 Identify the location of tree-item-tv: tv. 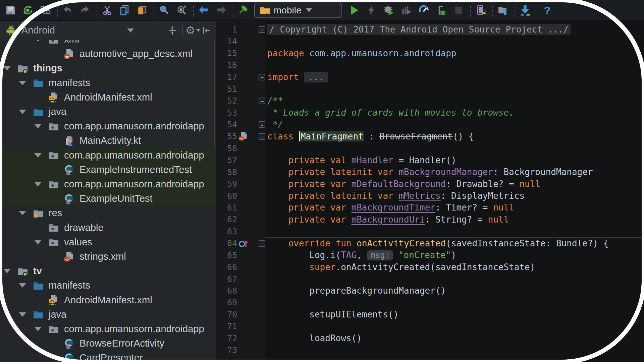
(108, 271).